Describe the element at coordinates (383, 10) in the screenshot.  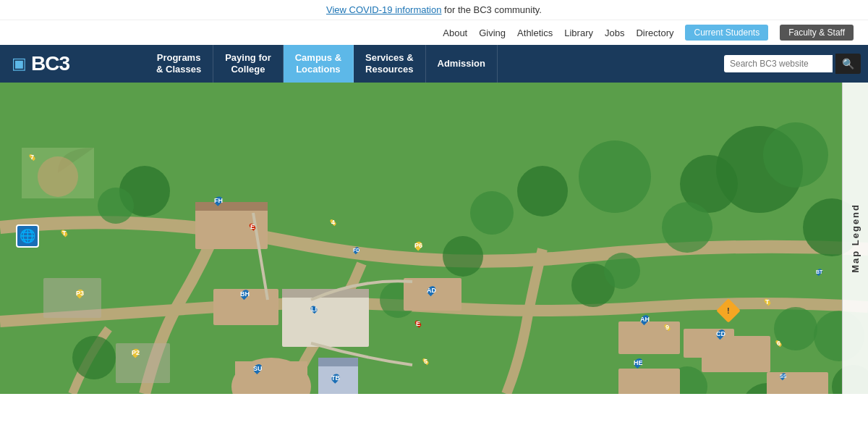
I see `covid-link: View COVID-19 information` at that location.